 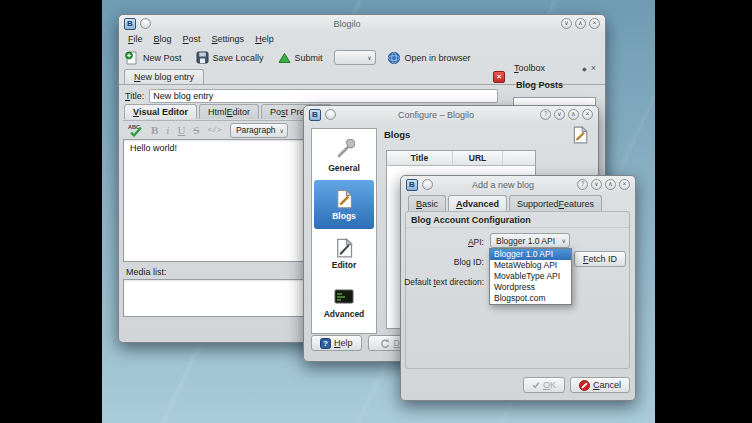 I want to click on api-value: Blogger 1.0 API, so click(x=526, y=241).